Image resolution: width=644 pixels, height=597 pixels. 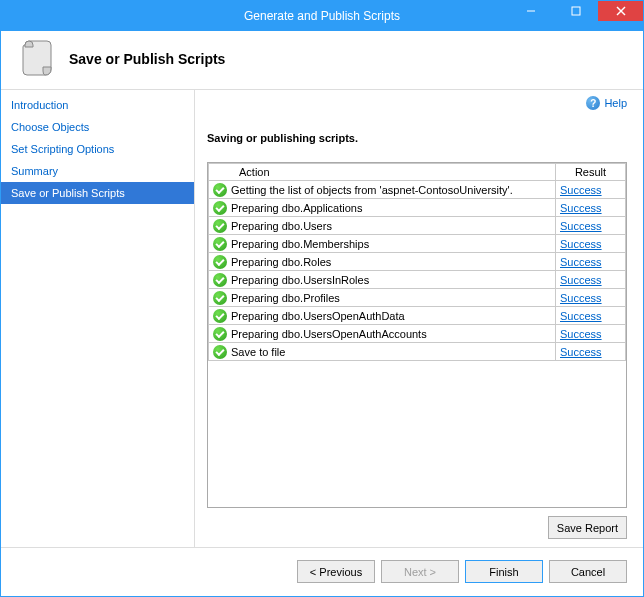 What do you see at coordinates (300, 280) in the screenshot?
I see `action-text: Preparing dbo.UsersInRoles` at bounding box center [300, 280].